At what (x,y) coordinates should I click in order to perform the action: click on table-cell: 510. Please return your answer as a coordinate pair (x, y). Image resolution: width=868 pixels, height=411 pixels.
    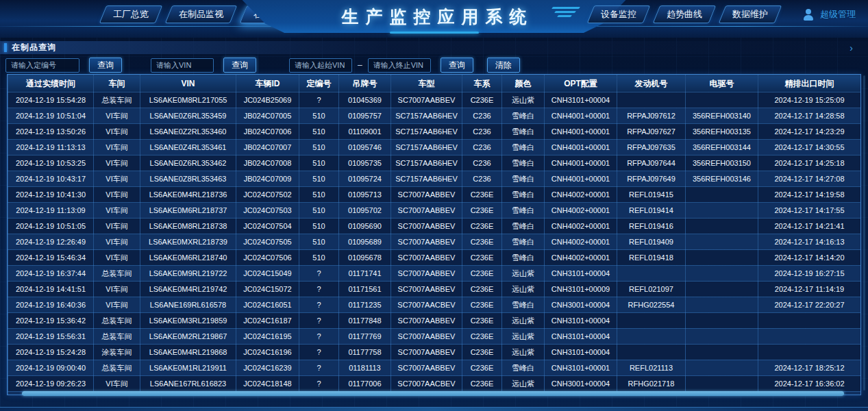
    Looking at the image, I should click on (319, 211).